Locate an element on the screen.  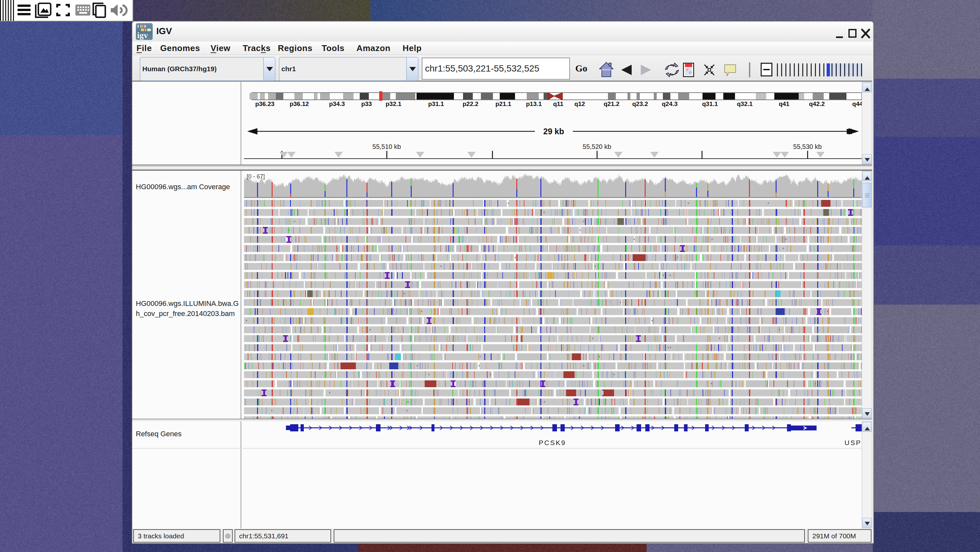
svg-text: p34.3 is located at coordinates (337, 104).